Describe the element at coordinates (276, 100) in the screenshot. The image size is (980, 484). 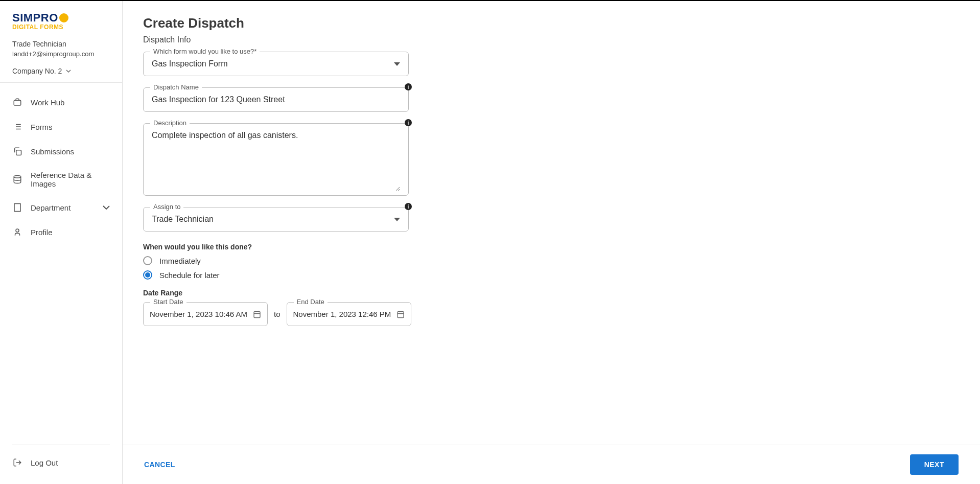
I see `field-dispatch-name: i Dispatch Name` at that location.